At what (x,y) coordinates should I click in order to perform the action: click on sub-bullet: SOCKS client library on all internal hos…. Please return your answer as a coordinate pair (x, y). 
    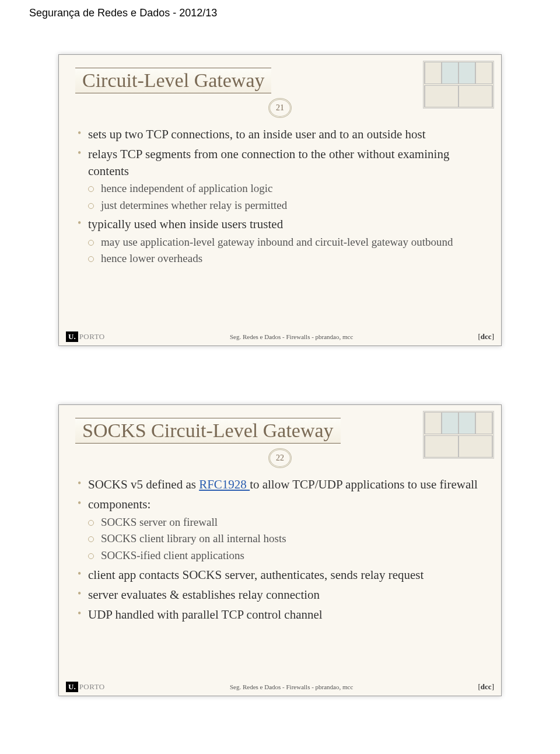
    Looking at the image, I should click on (286, 539).